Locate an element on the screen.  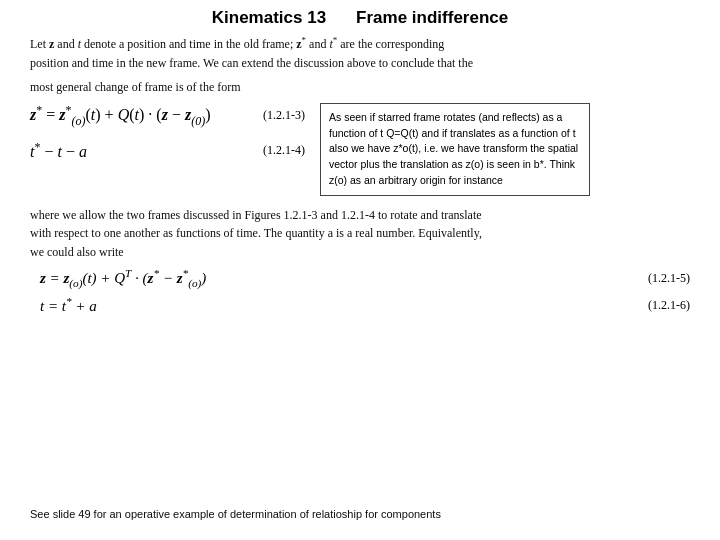
annotation-box: As seen if starred frame rotates (and re… is located at coordinates (455, 150).